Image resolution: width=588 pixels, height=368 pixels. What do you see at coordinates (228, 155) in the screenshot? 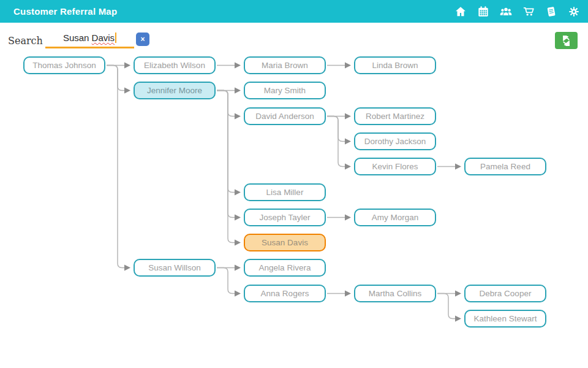
I see `connector-jennifer-moore-to-joseph-tayler` at bounding box center [228, 155].